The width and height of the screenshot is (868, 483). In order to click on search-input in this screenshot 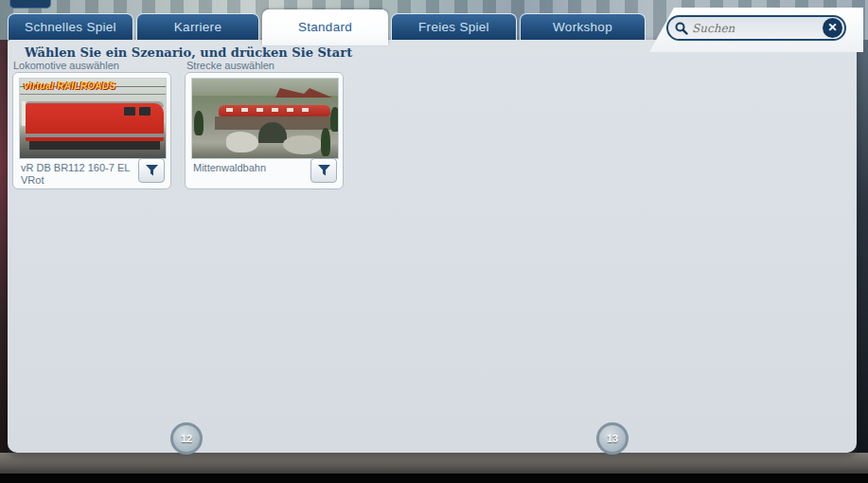, I will do `click(767, 28)`.